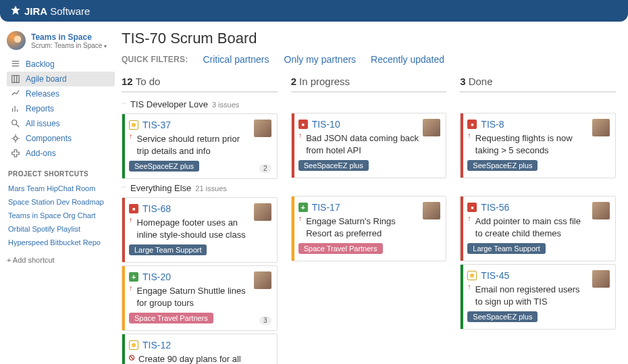 The image size is (628, 364). Describe the element at coordinates (157, 277) in the screenshot. I see `issue-key: TIS-20` at that location.